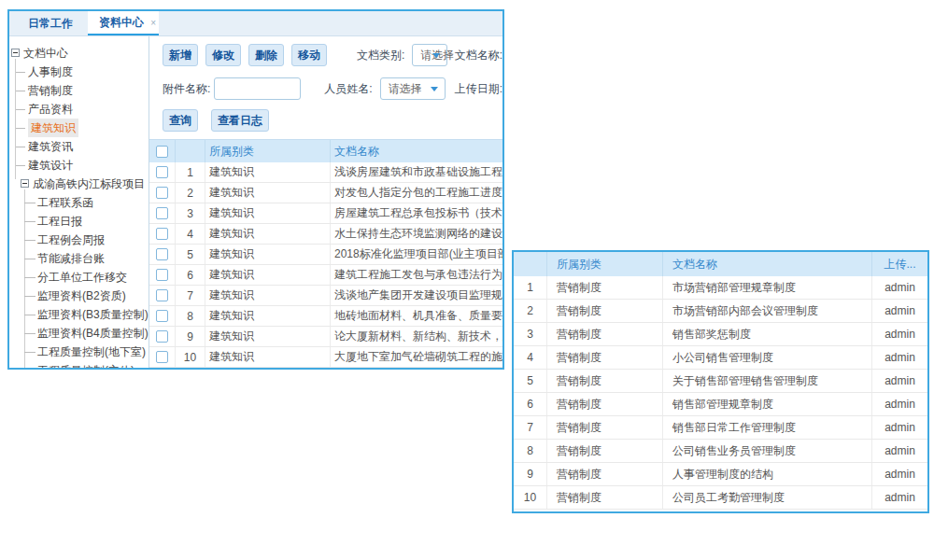  What do you see at coordinates (78, 277) in the screenshot?
I see `tree-item: 分工单位工作移交` at bounding box center [78, 277].